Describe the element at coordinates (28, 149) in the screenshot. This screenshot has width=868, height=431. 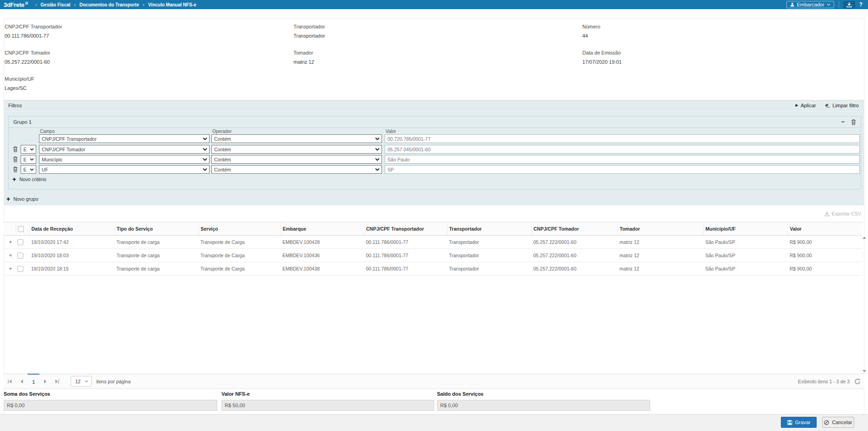
I see `logic-operator-select-2: E` at that location.